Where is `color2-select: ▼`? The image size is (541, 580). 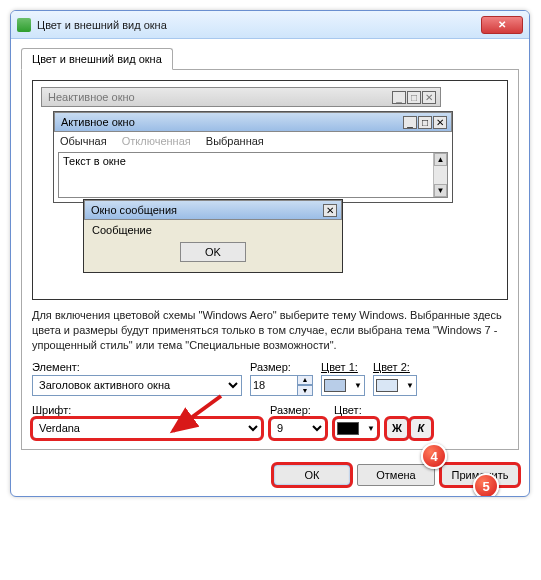 color2-select: ▼ is located at coordinates (395, 386).